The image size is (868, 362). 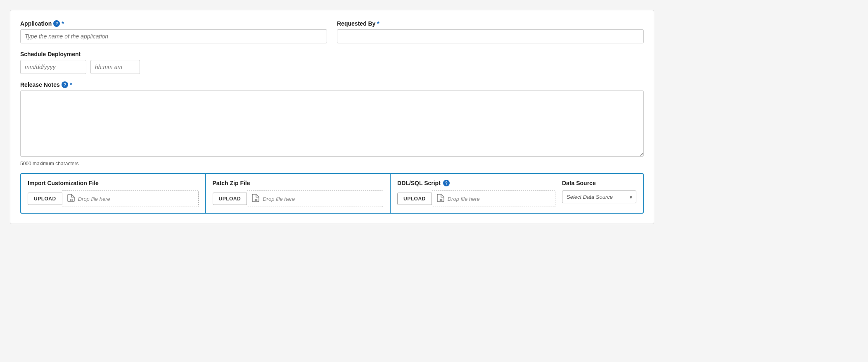 I want to click on ddl-sql-title-text: DDL/SQL Script, so click(x=419, y=183).